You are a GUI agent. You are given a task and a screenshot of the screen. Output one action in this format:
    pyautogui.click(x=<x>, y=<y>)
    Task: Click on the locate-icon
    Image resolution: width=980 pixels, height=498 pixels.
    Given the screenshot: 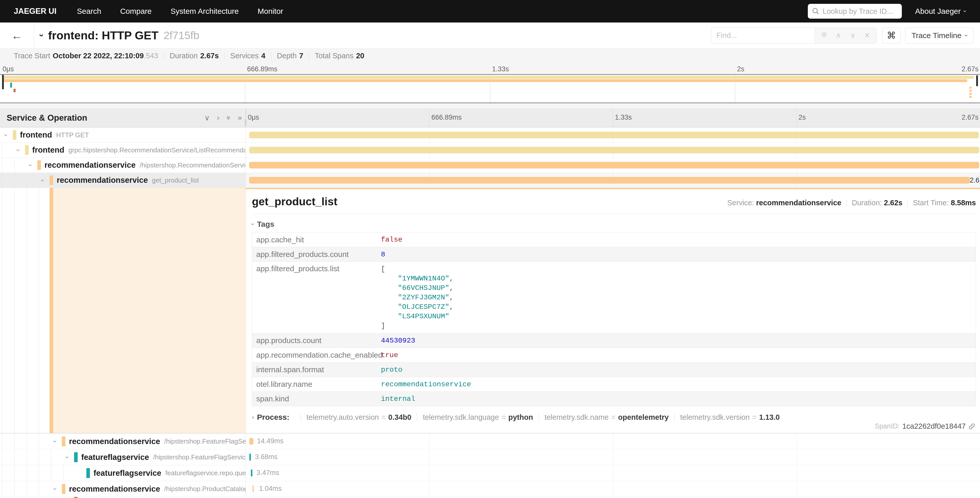 What is the action you would take?
    pyautogui.click(x=824, y=35)
    